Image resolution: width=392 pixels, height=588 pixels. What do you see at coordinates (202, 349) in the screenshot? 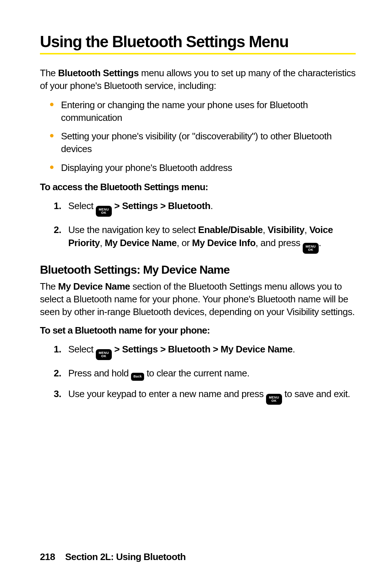
I see `nav-path: > Settings > Bluetooth > My Device Name` at bounding box center [202, 349].